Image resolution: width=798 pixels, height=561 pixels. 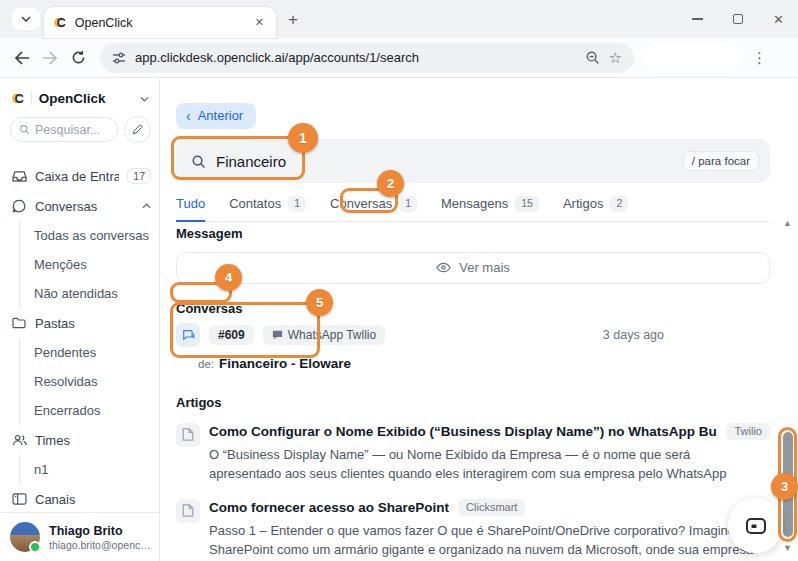 What do you see at coordinates (92, 470) in the screenshot?
I see `sidebar-item-n1: n1` at bounding box center [92, 470].